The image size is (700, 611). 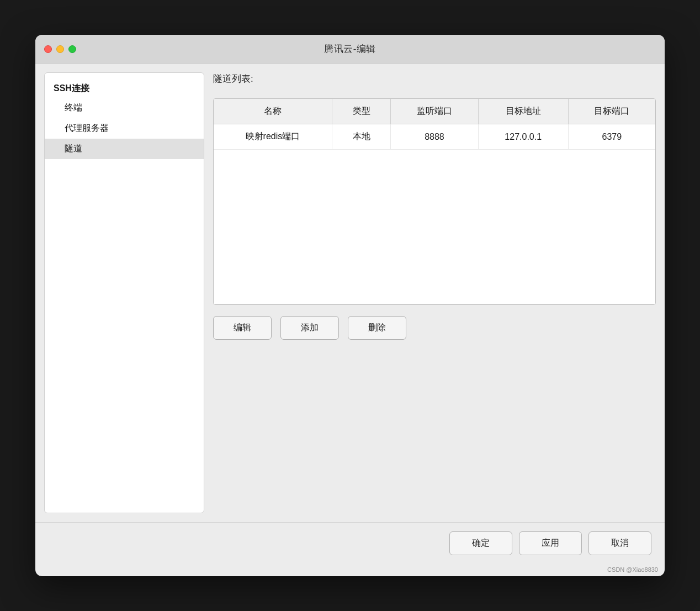 I want to click on minimize-button, so click(x=60, y=49).